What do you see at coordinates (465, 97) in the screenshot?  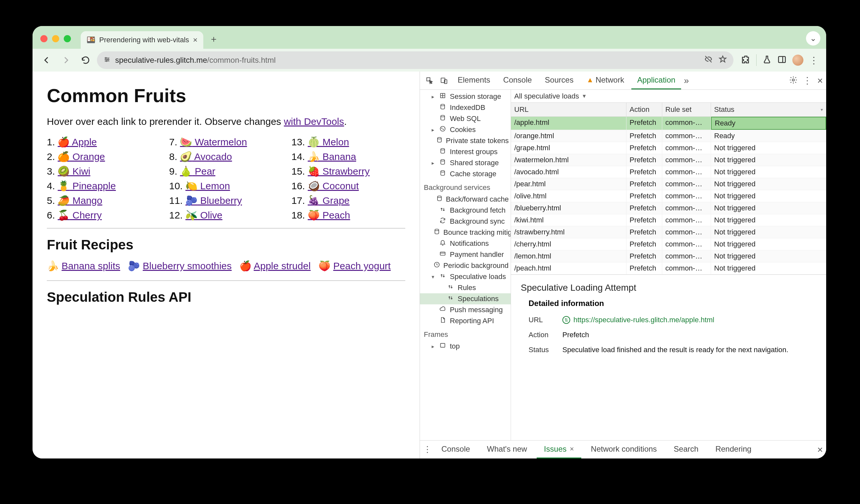 I see `sidebar-item: ▸Session storage` at bounding box center [465, 97].